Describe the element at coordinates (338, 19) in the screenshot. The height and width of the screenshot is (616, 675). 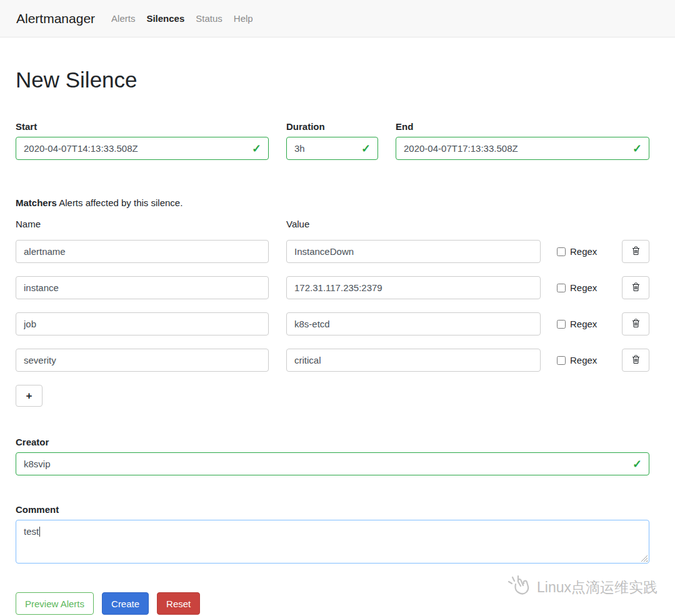
I see `navbar: Alertmanager Alerts Silences Status Help` at that location.